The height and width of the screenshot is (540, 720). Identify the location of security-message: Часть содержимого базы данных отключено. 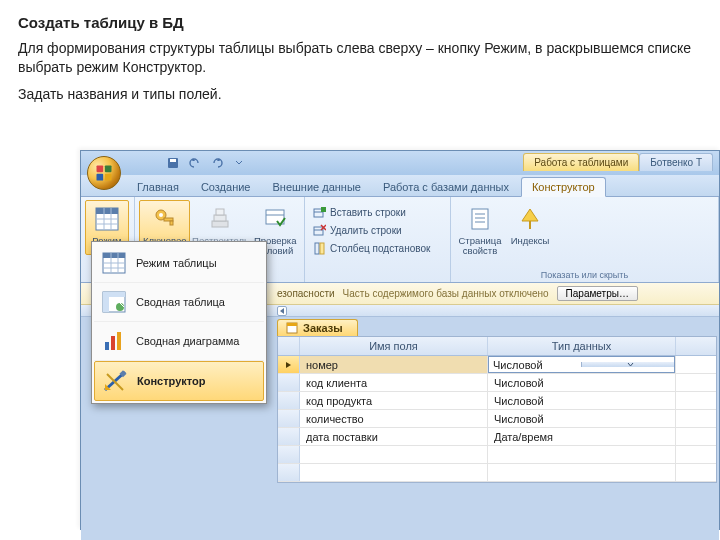
(446, 294).